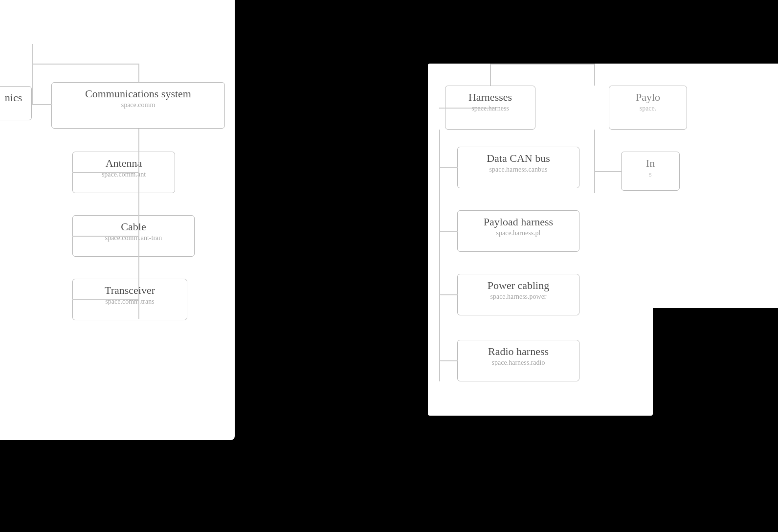  I want to click on parent-to-comm-connector, so click(139, 73).